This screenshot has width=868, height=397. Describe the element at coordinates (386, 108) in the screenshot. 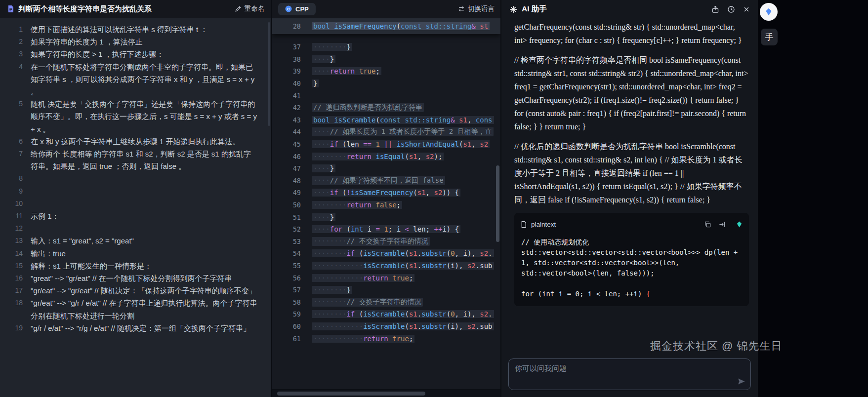

I see `editor-line: 42// 递归函数判断是否为扰乱字符串` at that location.